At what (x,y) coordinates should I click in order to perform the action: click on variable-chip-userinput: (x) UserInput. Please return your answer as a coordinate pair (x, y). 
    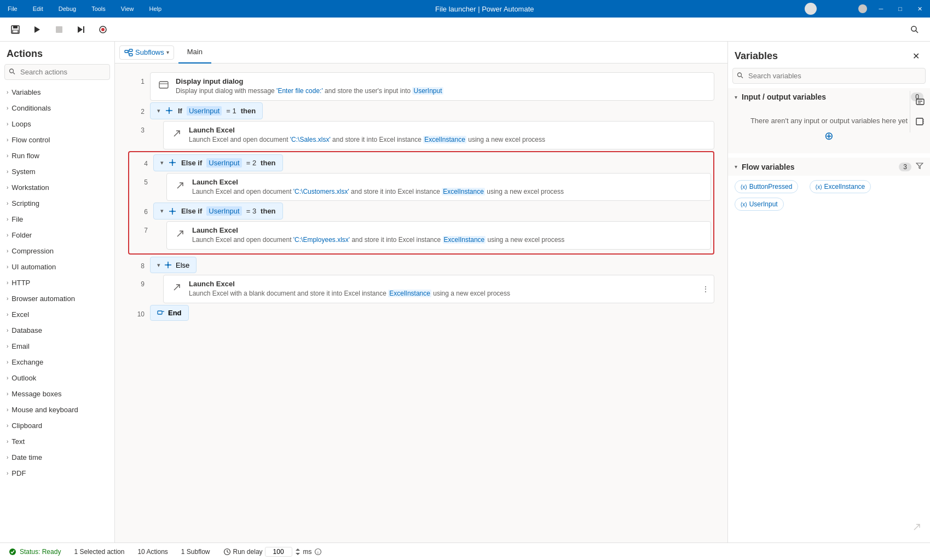
    Looking at the image, I should click on (759, 204).